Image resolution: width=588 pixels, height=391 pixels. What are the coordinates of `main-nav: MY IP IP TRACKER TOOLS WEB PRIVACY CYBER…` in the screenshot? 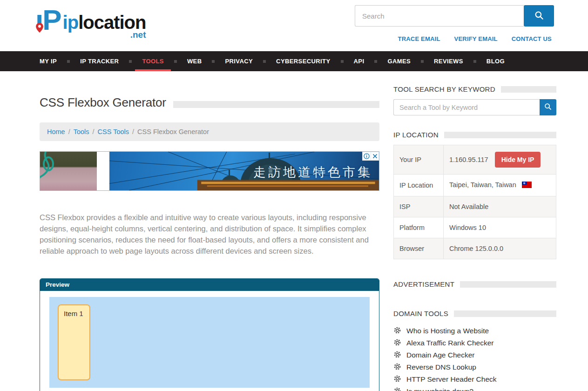 It's located at (294, 61).